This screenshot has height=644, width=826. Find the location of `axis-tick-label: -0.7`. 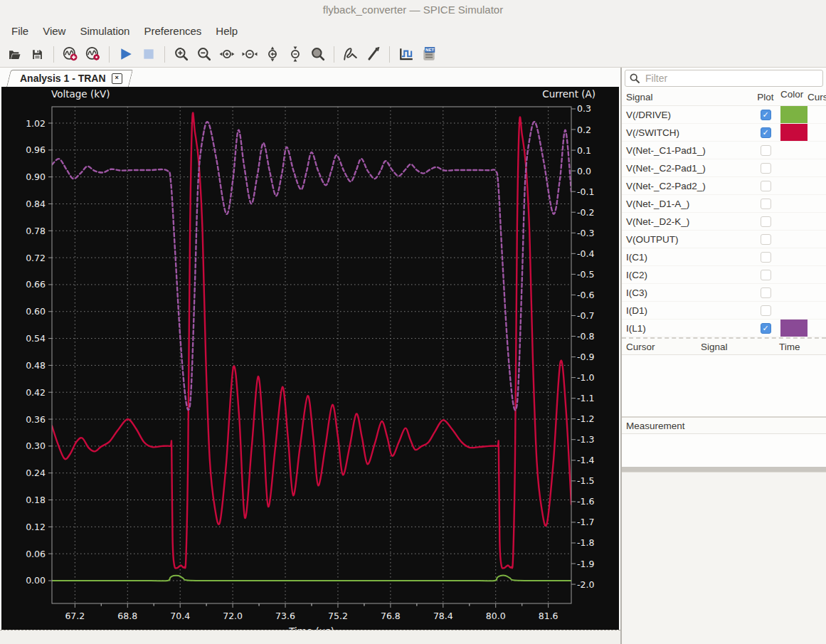

axis-tick-label: -0.7 is located at coordinates (586, 316).